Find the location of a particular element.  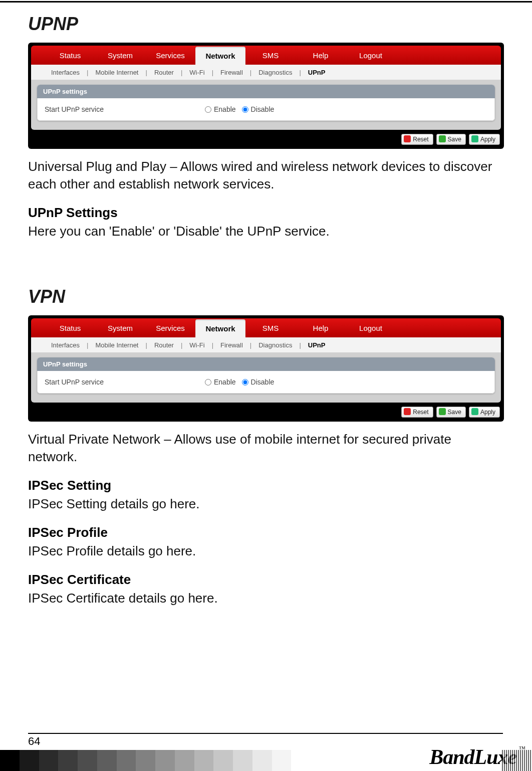

spacer is located at coordinates (266, 264).